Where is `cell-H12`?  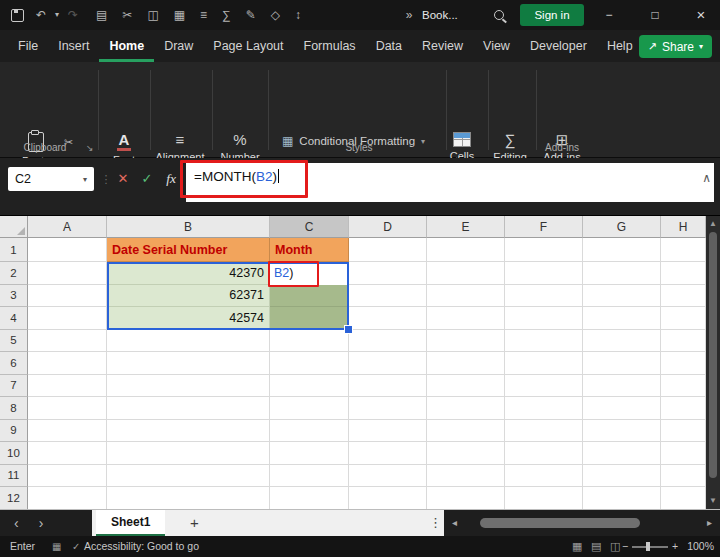
cell-H12 is located at coordinates (684, 498).